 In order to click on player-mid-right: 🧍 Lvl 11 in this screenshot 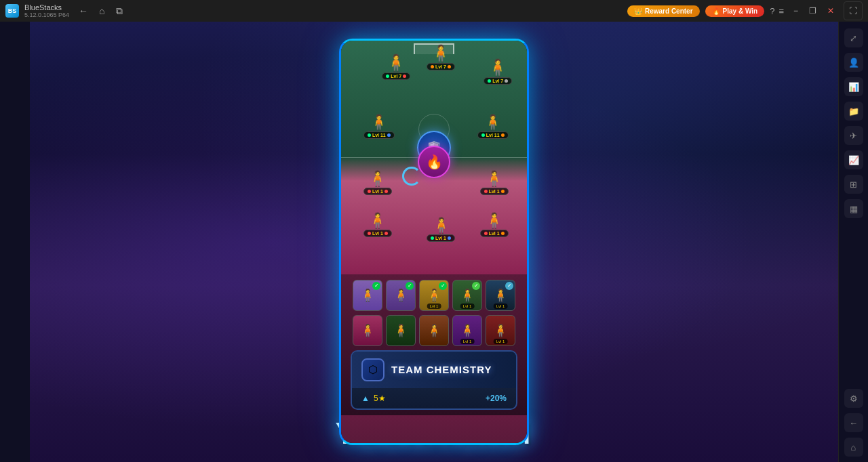, I will do `click(493, 127)`.